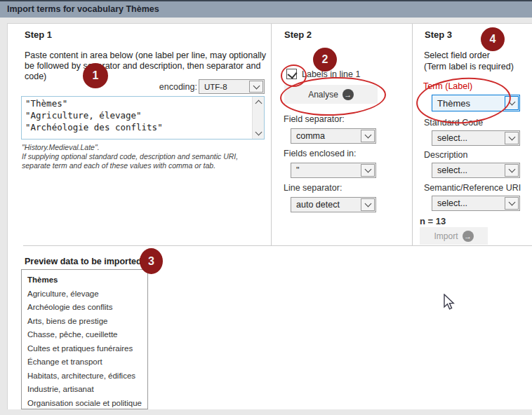 Image resolution: width=532 pixels, height=415 pixels. Describe the element at coordinates (84, 362) in the screenshot. I see `preview-item: Échange et transport` at that location.